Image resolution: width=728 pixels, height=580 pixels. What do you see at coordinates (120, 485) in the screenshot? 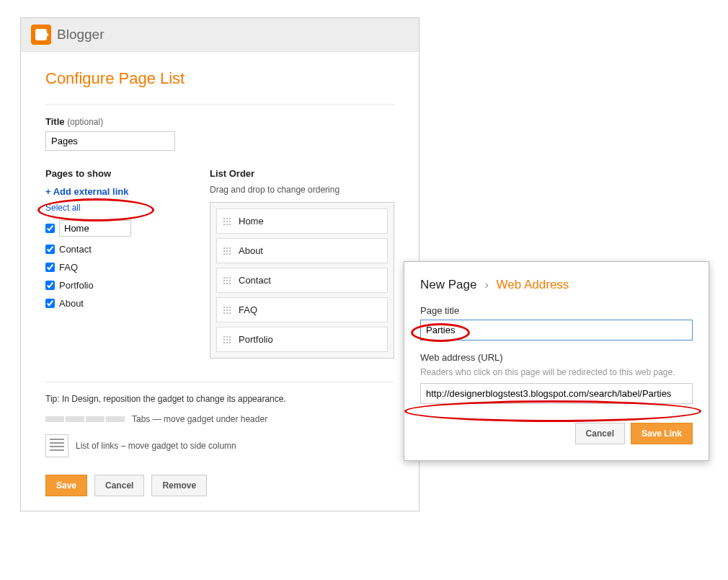
I see `cancel-button: Cancel` at bounding box center [120, 485].